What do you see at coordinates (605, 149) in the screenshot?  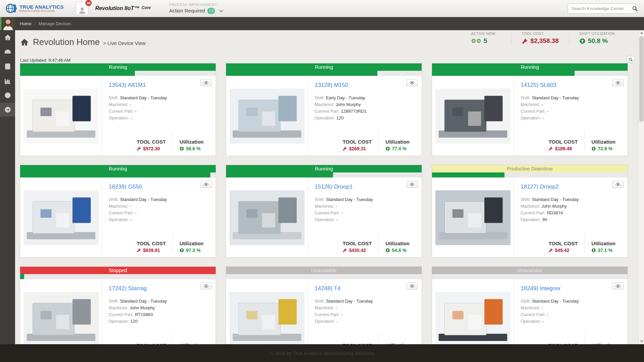 I see `utilization-value: 72.9 %` at bounding box center [605, 149].